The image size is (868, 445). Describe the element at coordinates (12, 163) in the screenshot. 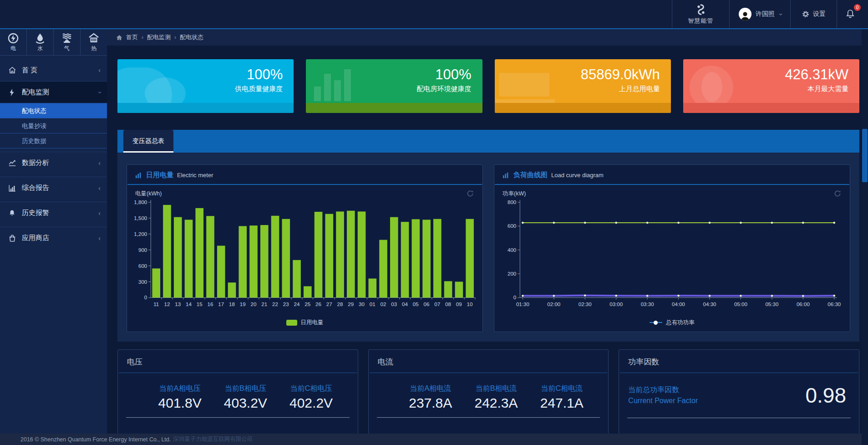

I see `line-chart-icon` at that location.